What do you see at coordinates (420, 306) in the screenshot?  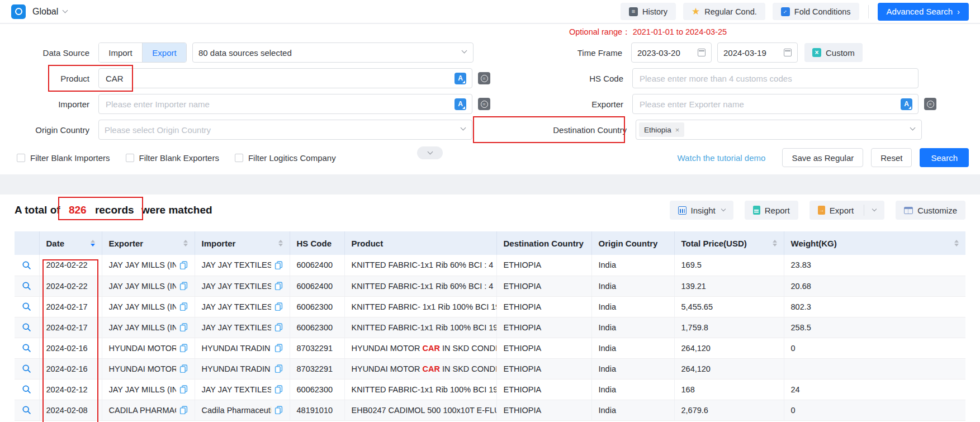 I see `cell-product: KNITTED FABRIC- 1x1 Rib 100% BCI 19` at bounding box center [420, 306].